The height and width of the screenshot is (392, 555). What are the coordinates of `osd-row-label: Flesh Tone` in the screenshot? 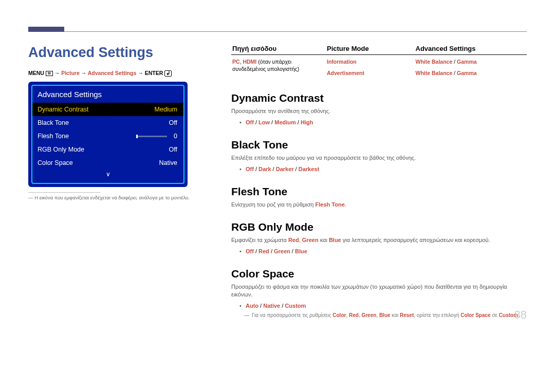 It's located at (53, 136).